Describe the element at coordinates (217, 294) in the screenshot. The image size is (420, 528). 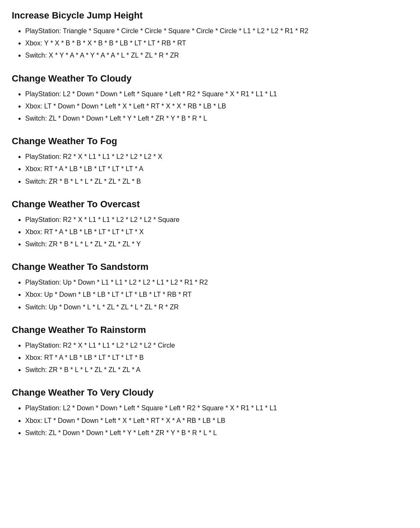
I see `list-item: Xbox: Up * Down * LB * LB * LT * LT * LB…` at that location.